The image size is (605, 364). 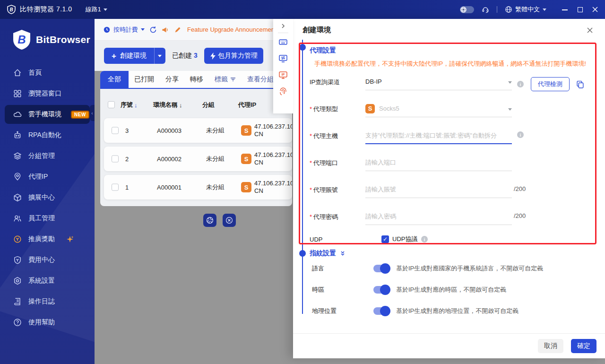 What do you see at coordinates (233, 56) in the screenshot?
I see `monthly-compute-button: 包月算力管理` at bounding box center [233, 56].